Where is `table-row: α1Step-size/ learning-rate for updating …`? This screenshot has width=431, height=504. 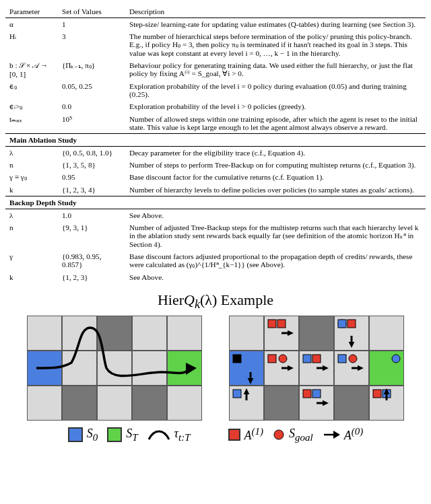 table-row: α1Step-size/ learning-rate for updating … is located at coordinates (216, 24).